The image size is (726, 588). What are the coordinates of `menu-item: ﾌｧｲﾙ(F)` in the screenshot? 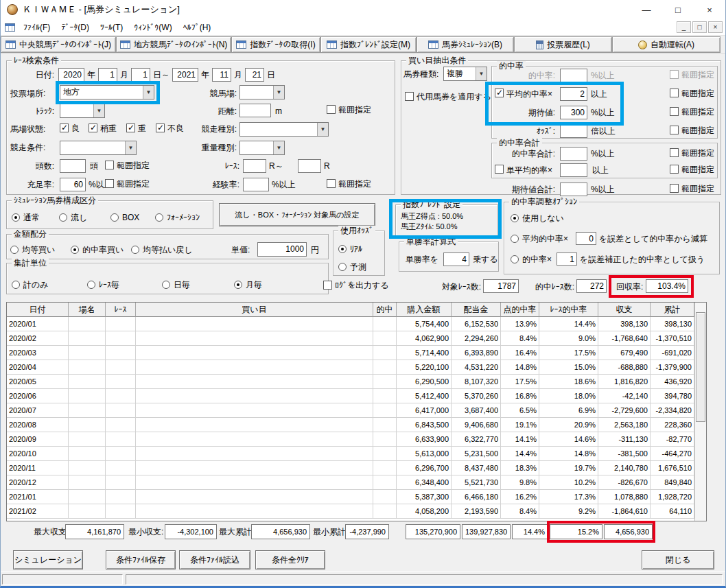 It's located at (37, 27).